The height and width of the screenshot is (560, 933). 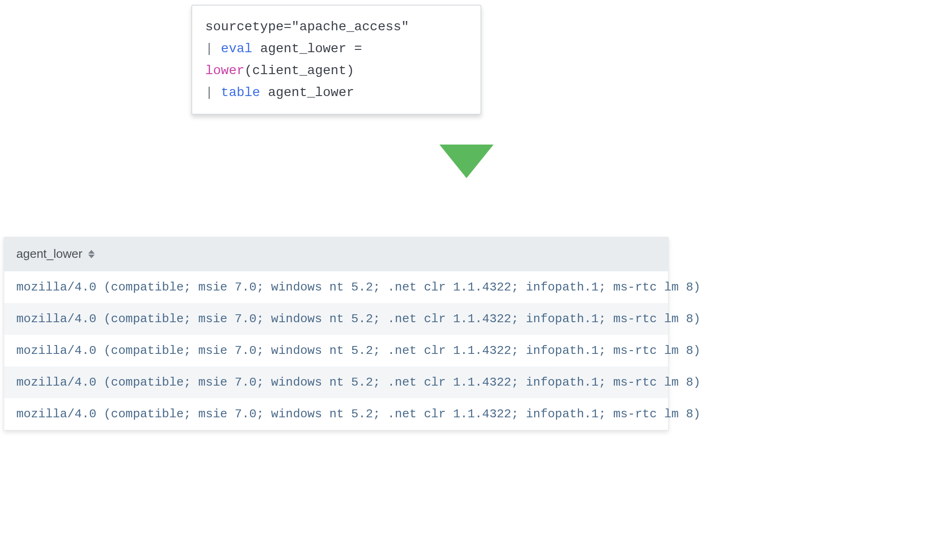 I want to click on lower-args: (client_agent), so click(x=299, y=71).